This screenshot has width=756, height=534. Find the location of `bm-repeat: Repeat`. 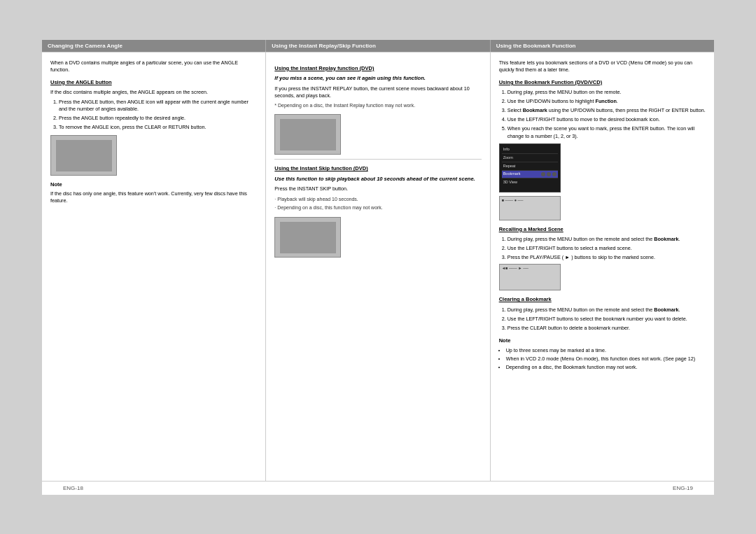

bm-repeat: Repeat is located at coordinates (530, 167).